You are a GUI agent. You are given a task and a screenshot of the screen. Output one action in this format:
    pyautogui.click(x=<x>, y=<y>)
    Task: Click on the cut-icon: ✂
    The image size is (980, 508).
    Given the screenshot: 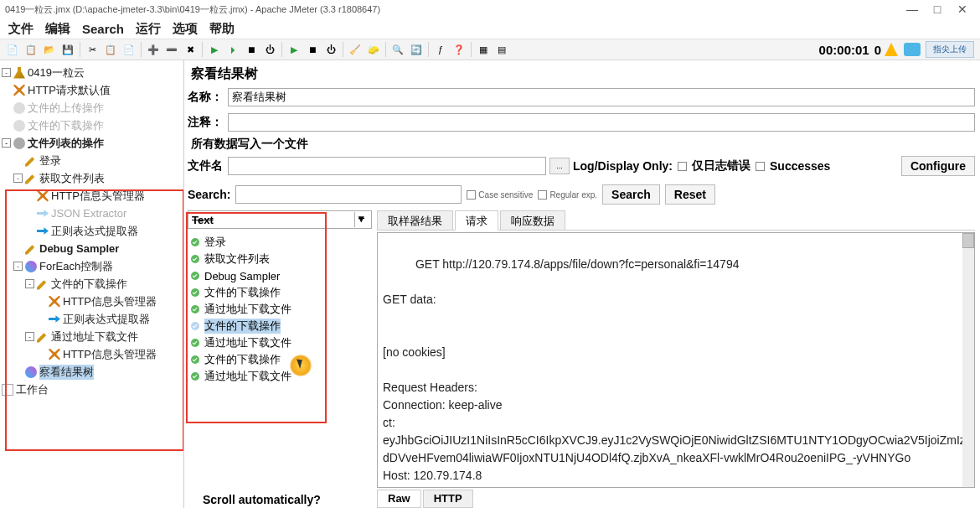 What is the action you would take?
    pyautogui.click(x=92, y=49)
    